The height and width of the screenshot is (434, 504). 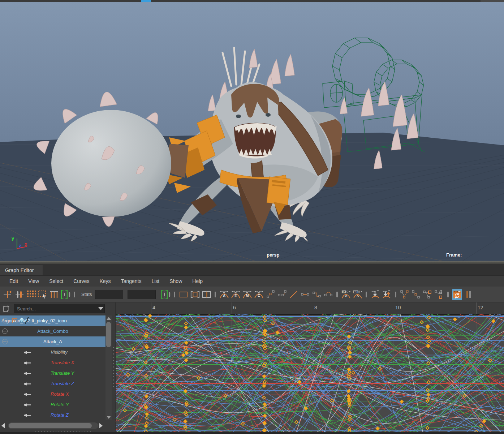 I want to click on tab-graph-editor: Graph Editor, so click(x=21, y=270).